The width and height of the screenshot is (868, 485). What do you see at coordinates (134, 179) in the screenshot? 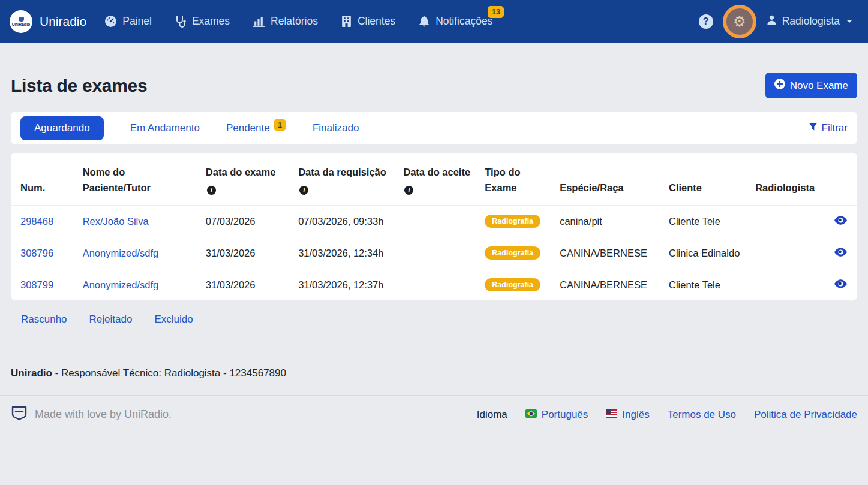
I see `col-patient: Nome do Paciente/Tutor` at bounding box center [134, 179].